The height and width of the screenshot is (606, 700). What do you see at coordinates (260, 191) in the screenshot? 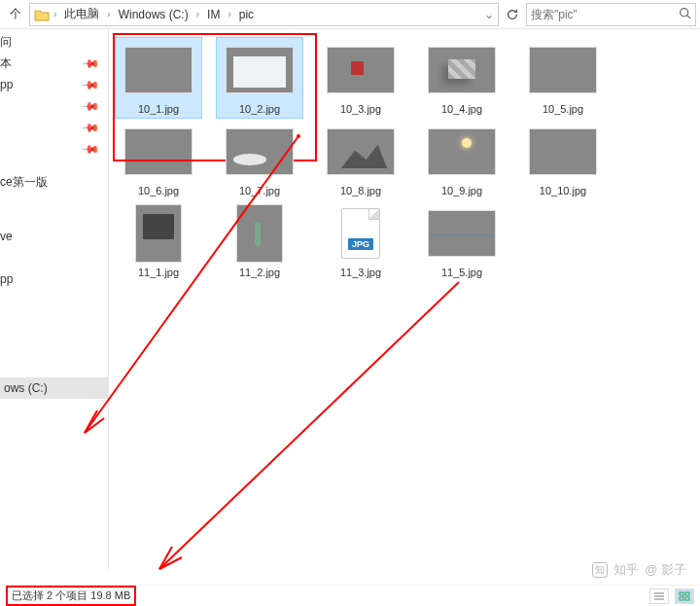
I see `file-name: 10_7.jpg` at bounding box center [260, 191].